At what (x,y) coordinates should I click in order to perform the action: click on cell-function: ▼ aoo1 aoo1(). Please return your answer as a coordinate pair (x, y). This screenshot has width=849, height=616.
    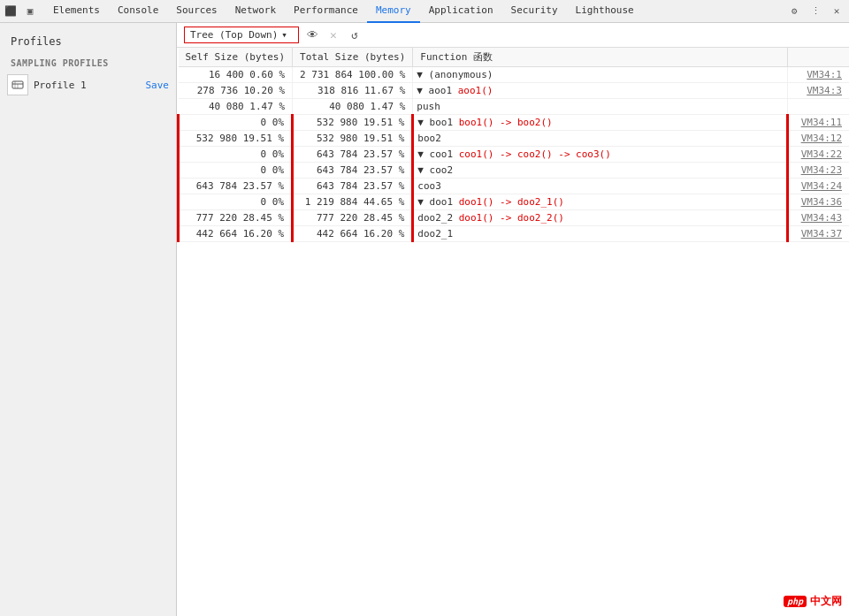
    Looking at the image, I should click on (600, 91).